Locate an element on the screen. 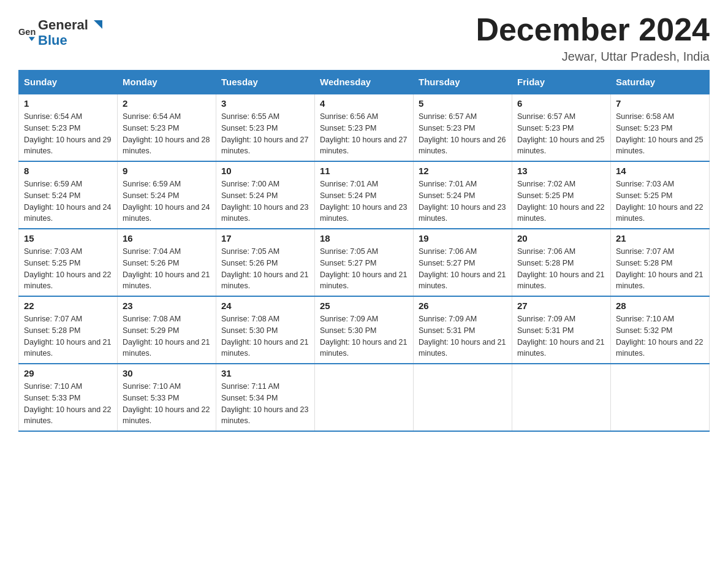 This screenshot has height=563, width=728. month-title: December 2024 is located at coordinates (593, 29).